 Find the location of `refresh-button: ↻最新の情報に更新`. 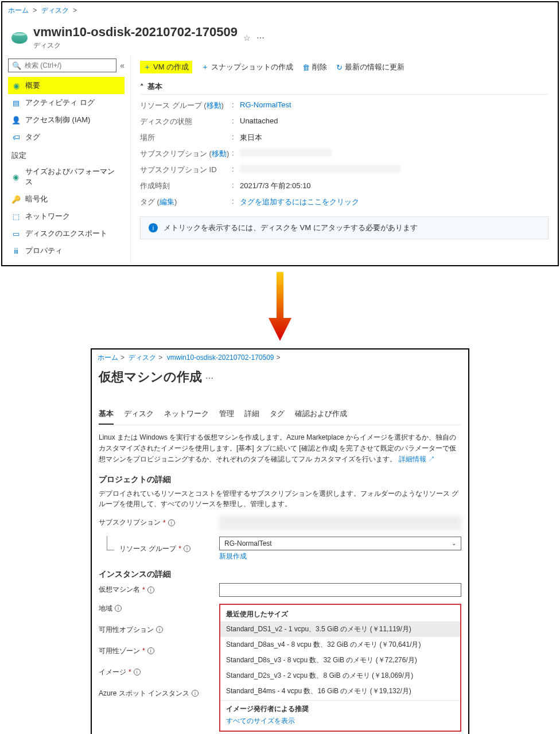

refresh-button: ↻最新の情報に更新 is located at coordinates (371, 67).